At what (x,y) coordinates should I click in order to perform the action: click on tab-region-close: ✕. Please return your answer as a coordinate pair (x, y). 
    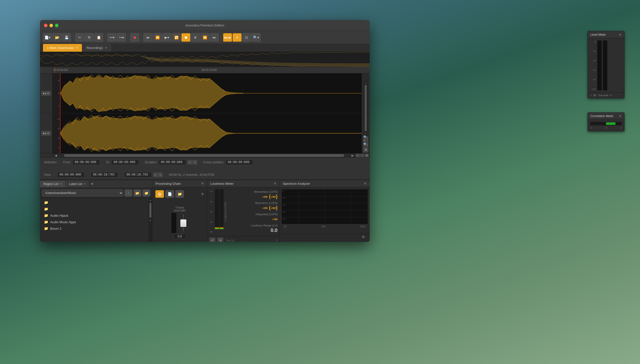
    Looking at the image, I should click on (61, 184).